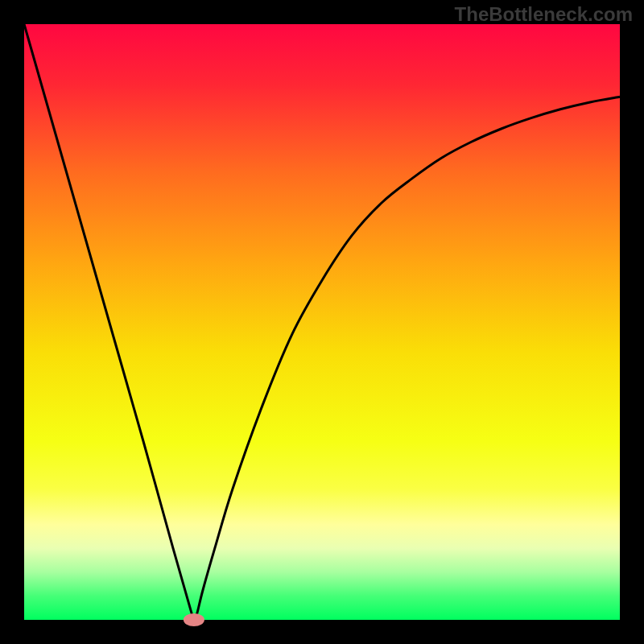 Image resolution: width=644 pixels, height=644 pixels. What do you see at coordinates (632, 322) in the screenshot?
I see `frame-right` at bounding box center [632, 322].